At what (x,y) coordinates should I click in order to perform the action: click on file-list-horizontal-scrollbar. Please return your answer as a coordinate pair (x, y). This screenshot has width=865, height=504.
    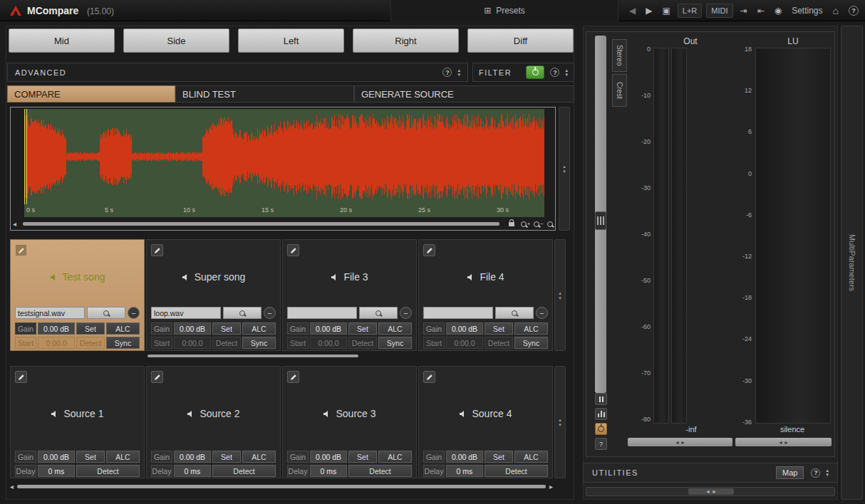
    Looking at the image, I should click on (281, 356).